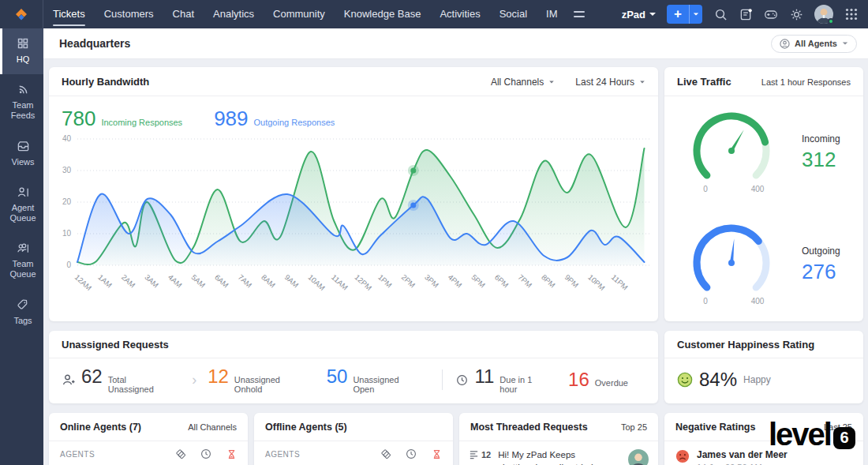  I want to click on outgoing-stat: 989 Outgoing Responses, so click(275, 118).